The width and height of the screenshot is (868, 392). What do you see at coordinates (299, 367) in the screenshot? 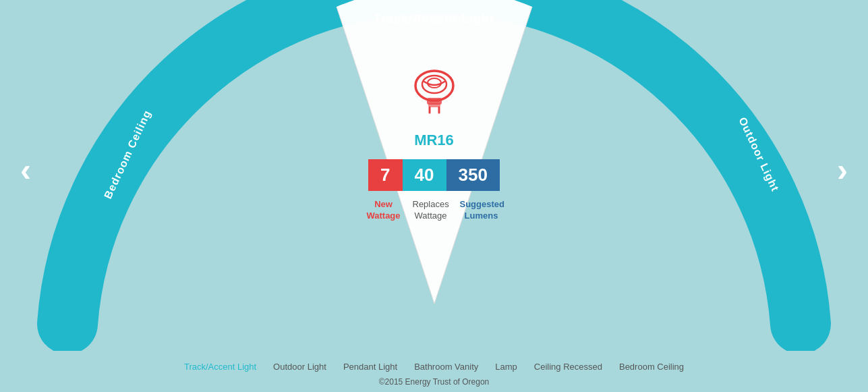
I see `nav-link-outdoor: Outdoor Light` at bounding box center [299, 367].